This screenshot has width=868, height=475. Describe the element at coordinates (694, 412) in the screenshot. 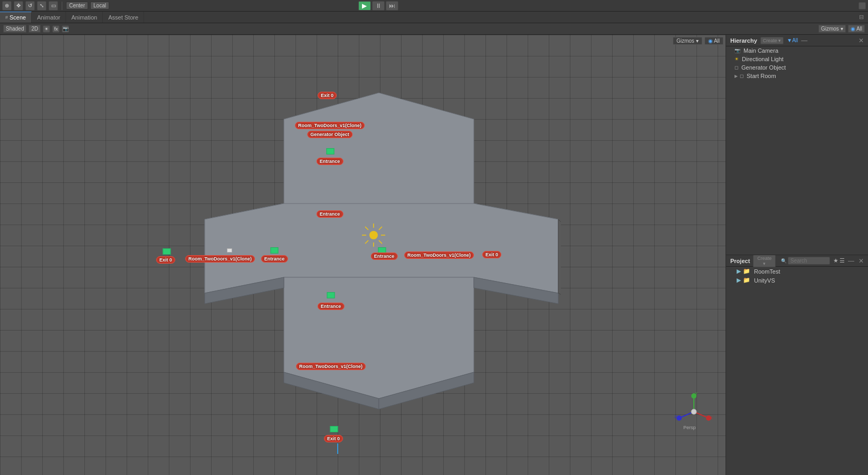

I see `orientation-gizmo: Y X Z Persp` at that location.